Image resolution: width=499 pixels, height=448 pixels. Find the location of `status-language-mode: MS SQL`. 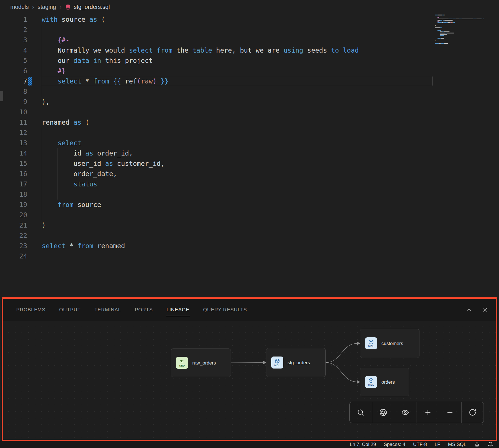

status-language-mode: MS SQL is located at coordinates (457, 445).